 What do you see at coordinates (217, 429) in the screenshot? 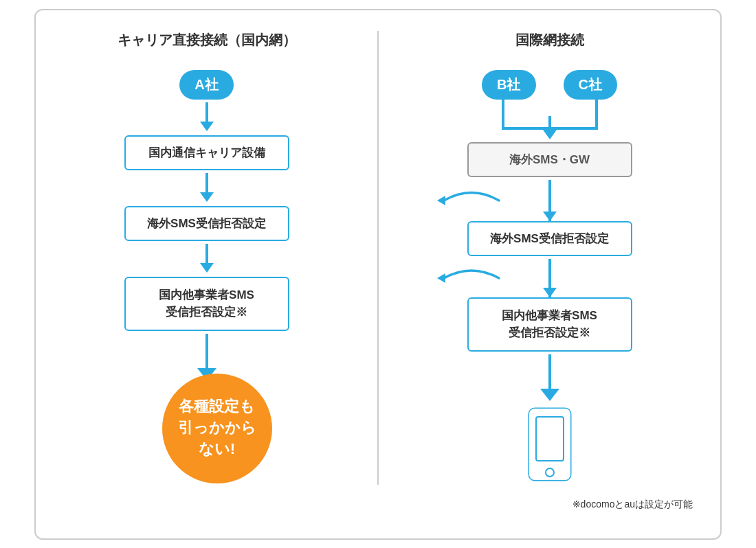
I see `orange-circle: 各種設定も 引っかから ない!` at bounding box center [217, 429].